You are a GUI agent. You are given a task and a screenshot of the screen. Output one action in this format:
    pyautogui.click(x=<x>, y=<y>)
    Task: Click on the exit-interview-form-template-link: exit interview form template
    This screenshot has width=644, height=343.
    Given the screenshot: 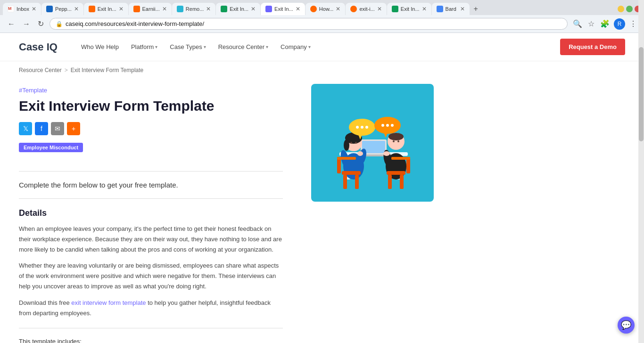 What is the action you would take?
    pyautogui.click(x=108, y=302)
    